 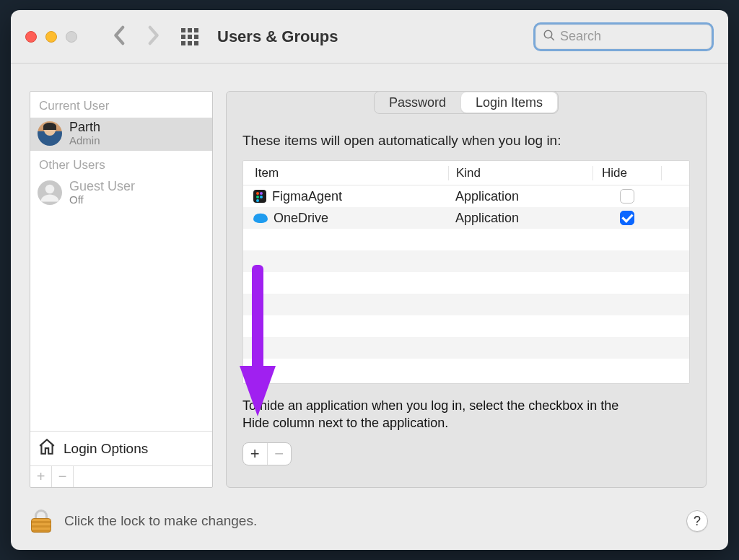 What do you see at coordinates (551, 37) in the screenshot?
I see `search-icon` at bounding box center [551, 37].